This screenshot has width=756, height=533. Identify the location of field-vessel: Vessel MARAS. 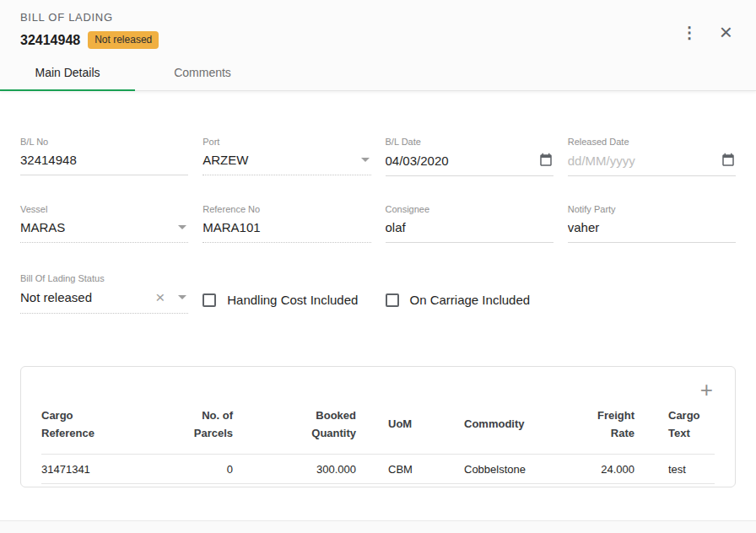
(105, 223).